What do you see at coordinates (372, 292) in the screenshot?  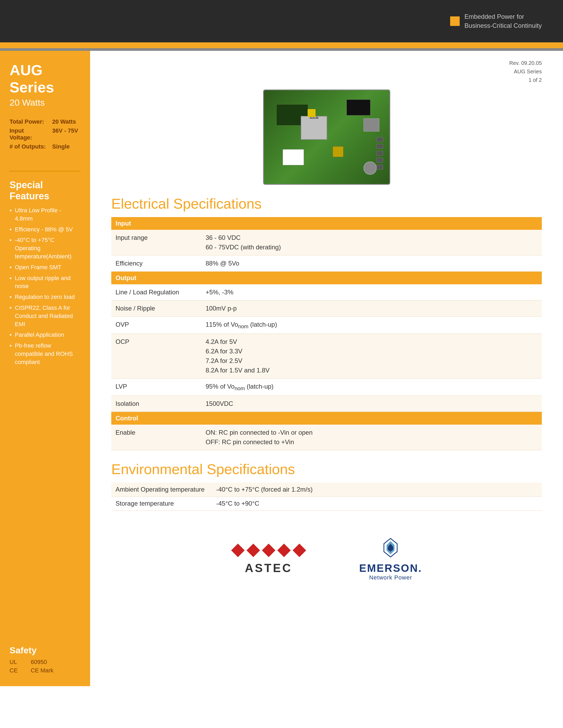 I see `line-load-value: +5%, -3%` at bounding box center [372, 292].